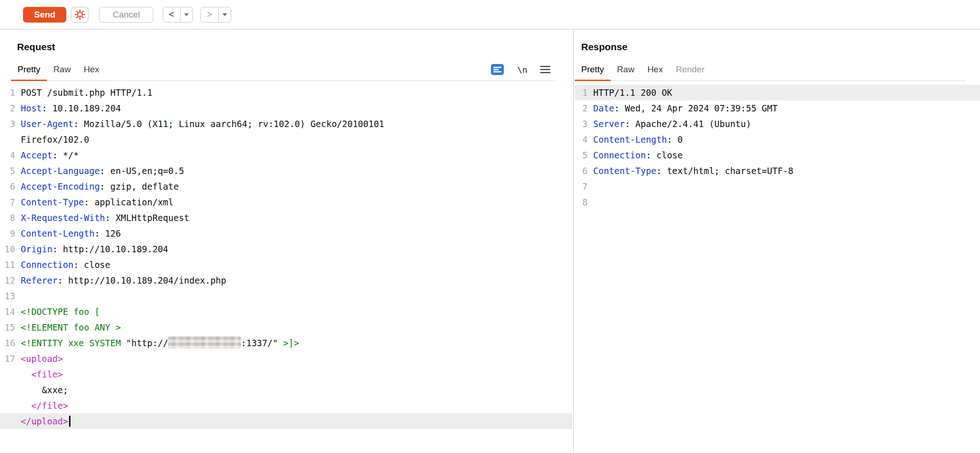 The width and height of the screenshot is (980, 453). I want to click on code-line: 5Connection: close, so click(777, 155).